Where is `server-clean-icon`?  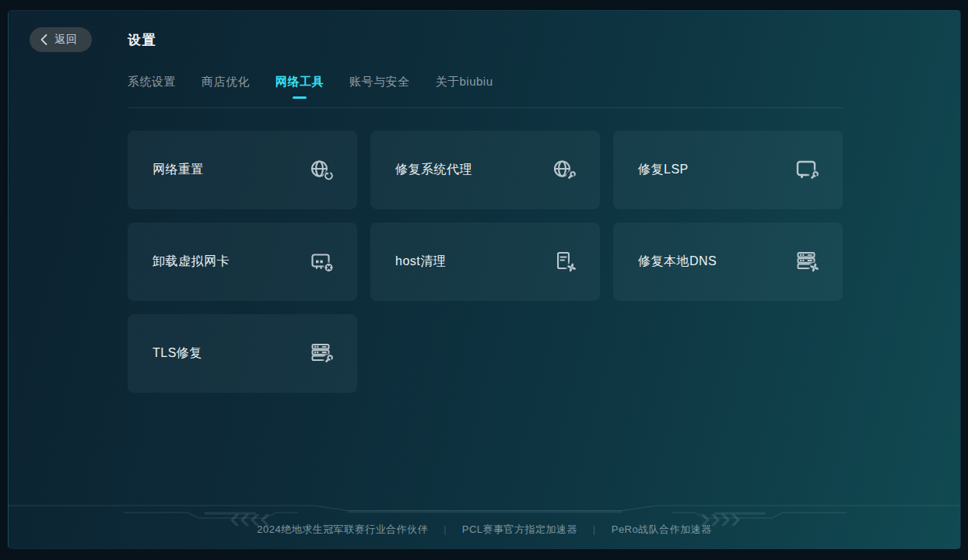
server-clean-icon is located at coordinates (808, 262).